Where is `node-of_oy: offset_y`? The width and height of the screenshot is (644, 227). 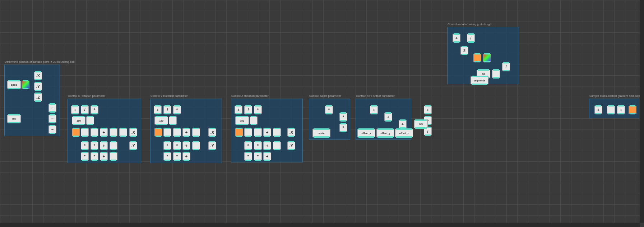
node-of_oy: offset_y is located at coordinates (385, 133).